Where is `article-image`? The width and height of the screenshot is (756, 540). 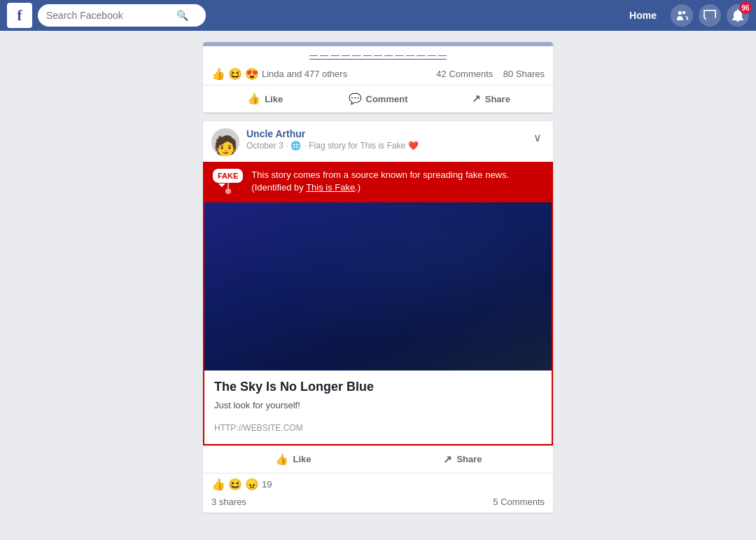
article-image is located at coordinates (378, 286).